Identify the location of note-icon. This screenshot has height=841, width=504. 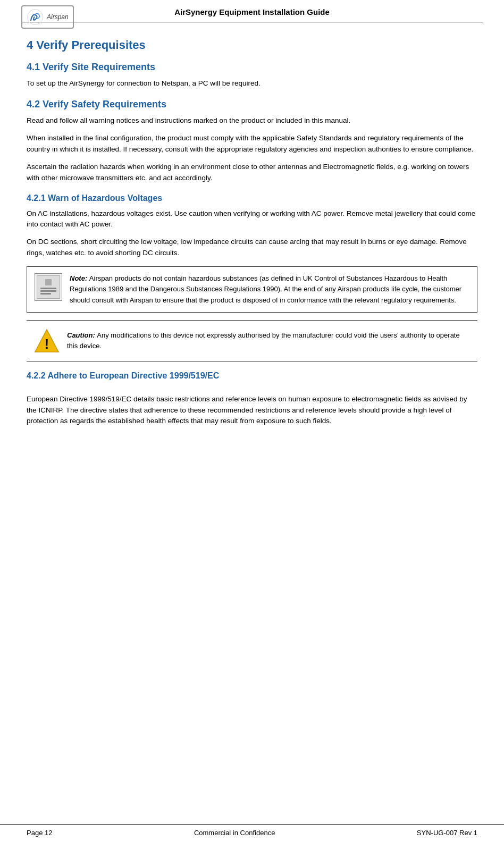
(48, 287).